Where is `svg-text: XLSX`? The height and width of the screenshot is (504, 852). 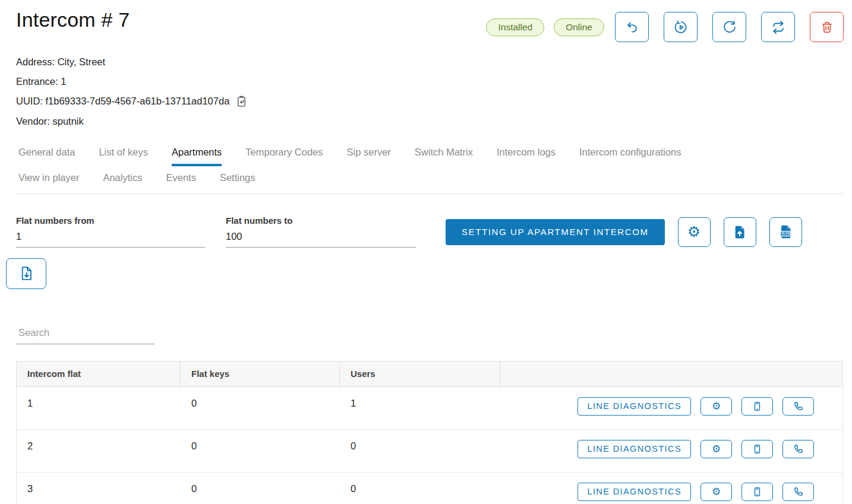
svg-text: XLSX is located at coordinates (785, 233).